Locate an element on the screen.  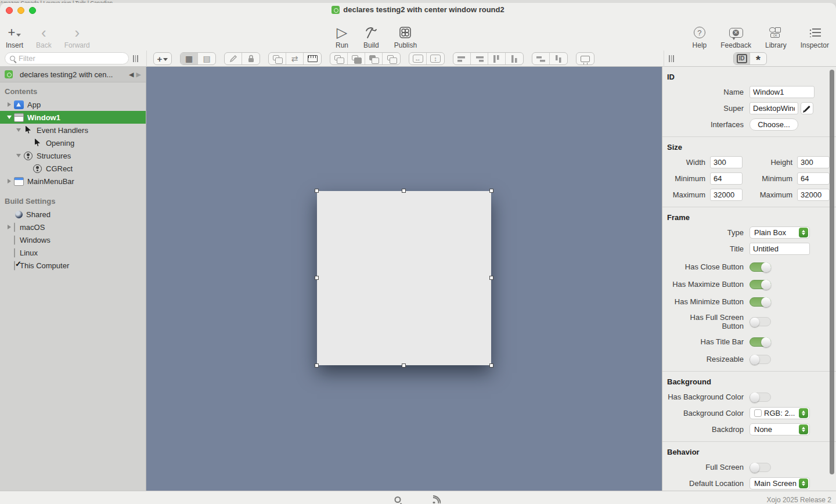
filter-field is located at coordinates (67, 58).